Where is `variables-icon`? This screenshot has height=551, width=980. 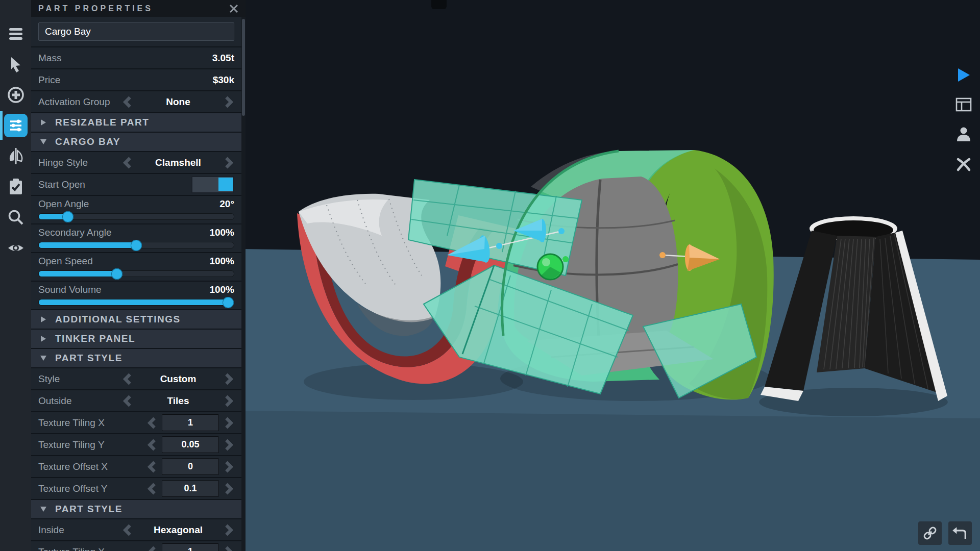 variables-icon is located at coordinates (964, 164).